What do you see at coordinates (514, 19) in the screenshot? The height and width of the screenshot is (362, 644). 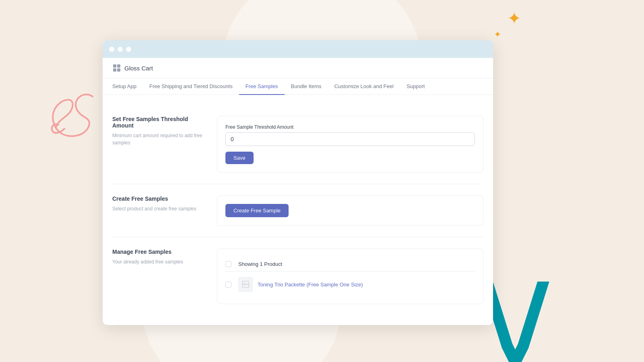 I see `sparkle-large-icon: ✦` at bounding box center [514, 19].